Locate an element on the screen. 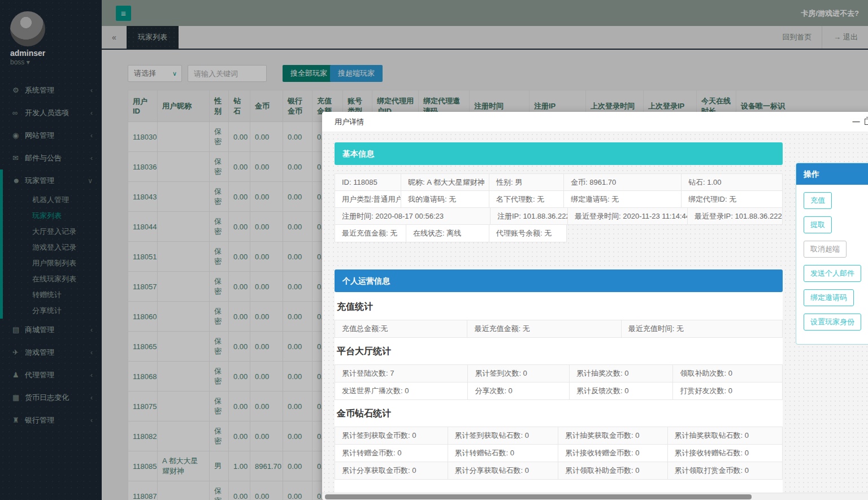 The image size is (868, 500). subsection-cell: 领取补助次数: 0 is located at coordinates (728, 373).